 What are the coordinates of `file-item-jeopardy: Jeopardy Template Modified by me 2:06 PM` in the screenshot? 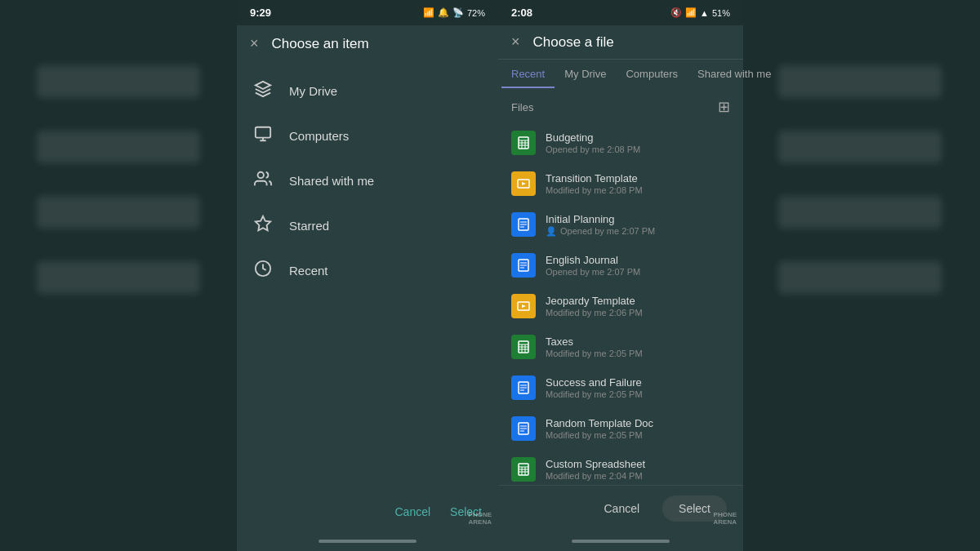 It's located at (621, 306).